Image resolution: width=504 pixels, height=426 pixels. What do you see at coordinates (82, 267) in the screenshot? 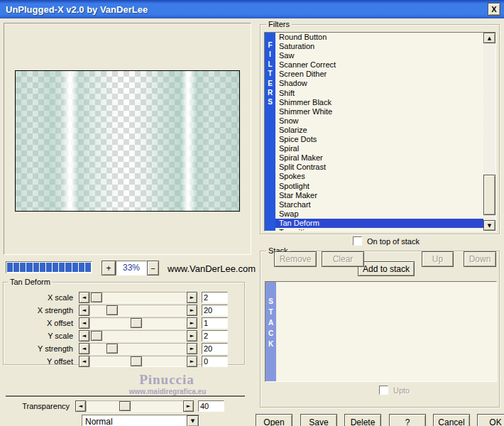
I see `progress-segment` at bounding box center [82, 267].